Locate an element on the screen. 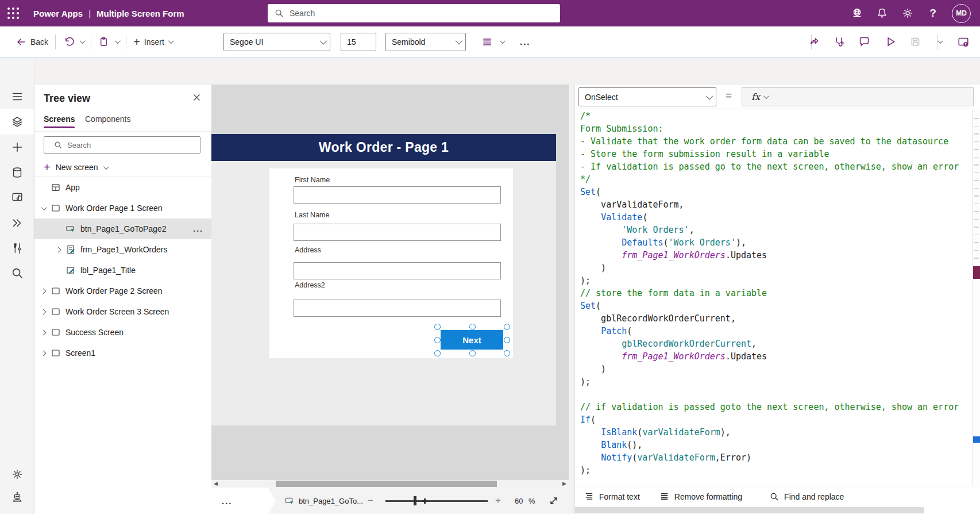 This screenshot has height=514, width=980. remove-formatting-button: Remove formatting is located at coordinates (701, 497).